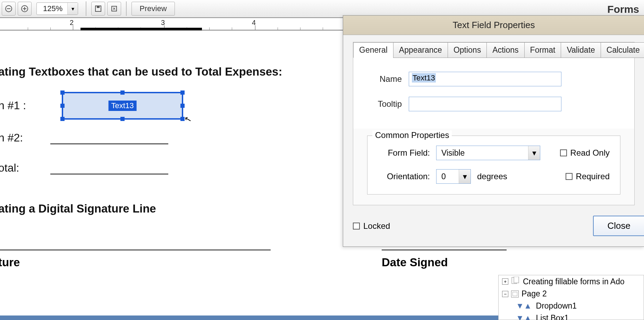  Describe the element at coordinates (516, 282) in the screenshot. I see `pages-icon` at that location.